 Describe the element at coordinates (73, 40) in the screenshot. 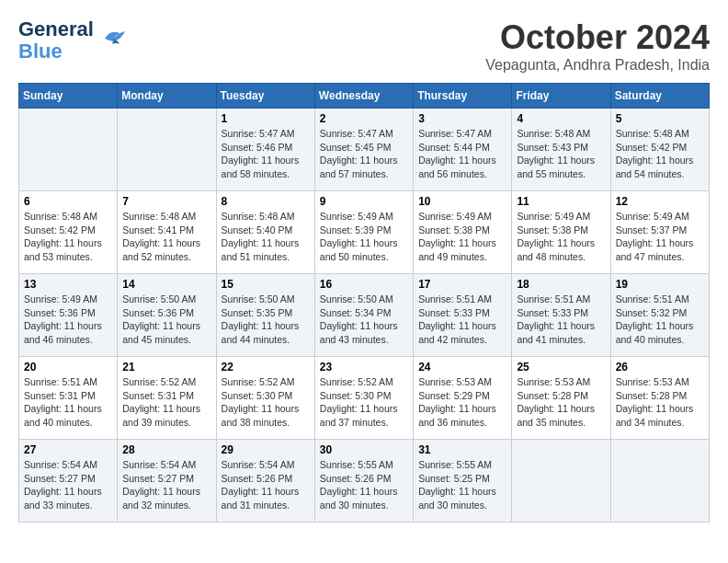

I see `logo: GeneralBlue` at that location.